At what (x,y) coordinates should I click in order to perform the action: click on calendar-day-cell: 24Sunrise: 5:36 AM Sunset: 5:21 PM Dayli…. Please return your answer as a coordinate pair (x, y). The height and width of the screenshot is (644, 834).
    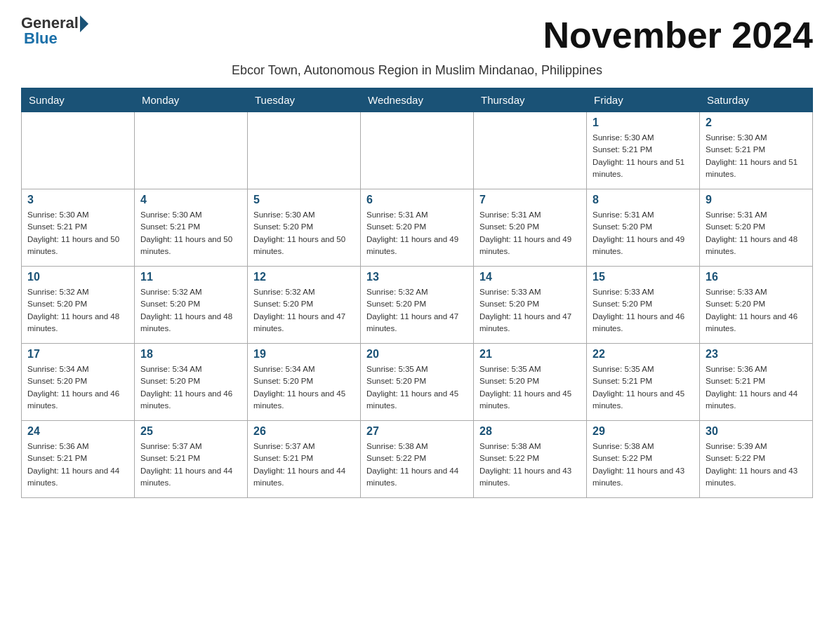
    Looking at the image, I should click on (79, 459).